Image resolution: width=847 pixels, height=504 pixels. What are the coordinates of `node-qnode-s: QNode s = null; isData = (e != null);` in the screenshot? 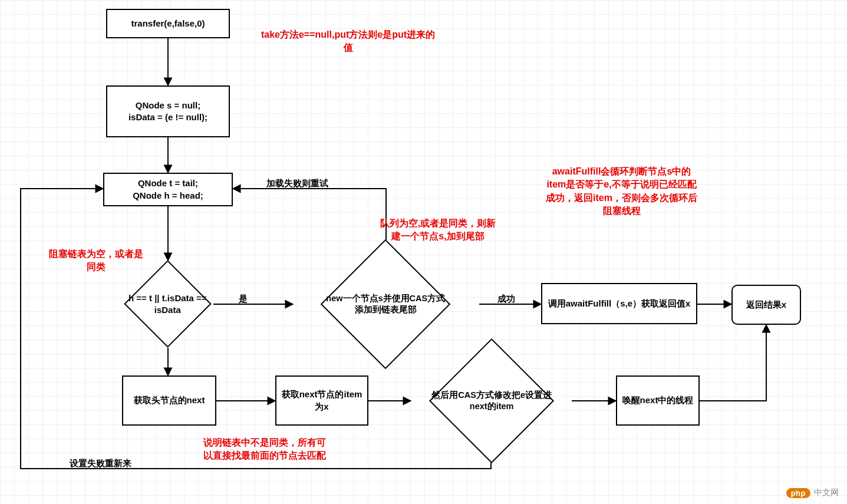 It's located at (168, 111).